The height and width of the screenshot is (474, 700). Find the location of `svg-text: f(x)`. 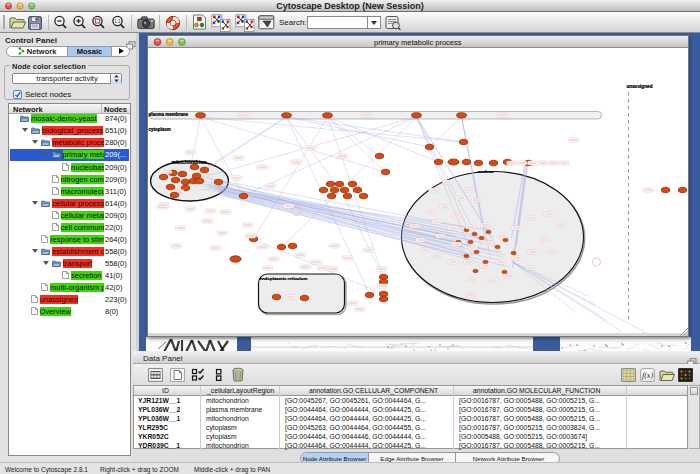

svg-text: f(x) is located at coordinates (648, 376).